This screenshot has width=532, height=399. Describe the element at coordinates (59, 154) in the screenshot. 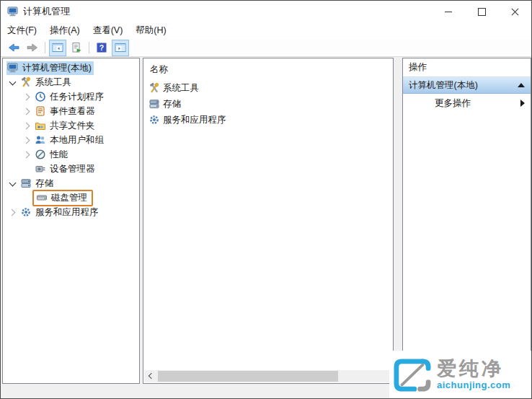

I see `tree-item-label: 性能` at that location.